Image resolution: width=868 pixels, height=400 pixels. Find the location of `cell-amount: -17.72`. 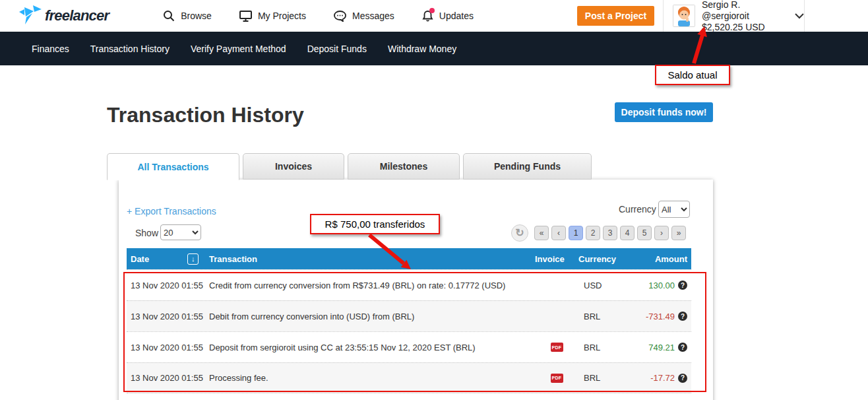

cell-amount: -17.72 is located at coordinates (662, 378).